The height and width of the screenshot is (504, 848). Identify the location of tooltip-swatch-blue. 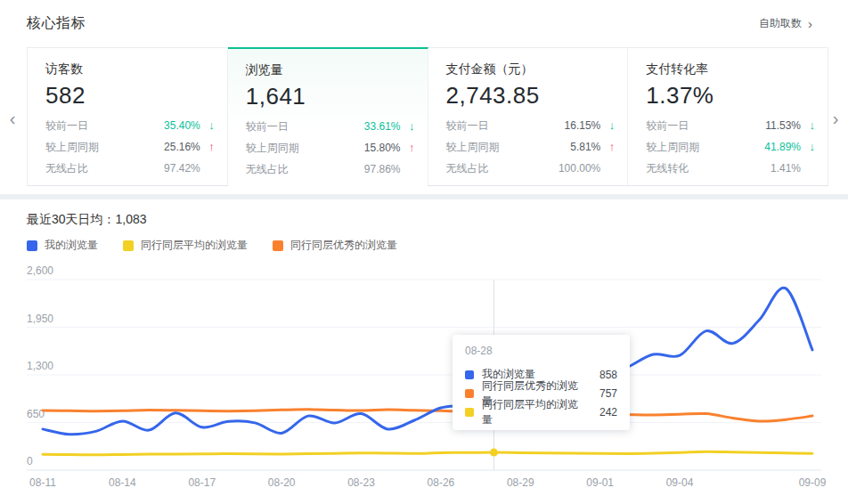
(469, 375).